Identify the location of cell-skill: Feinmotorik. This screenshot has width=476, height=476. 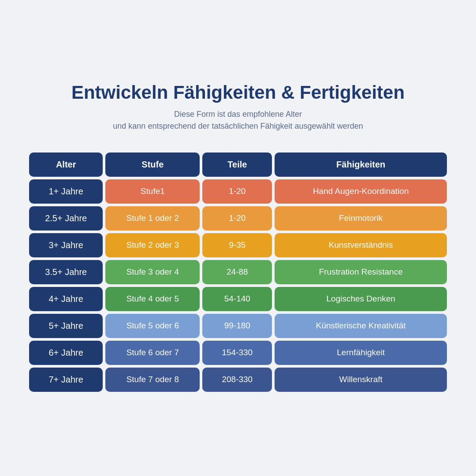
(361, 219).